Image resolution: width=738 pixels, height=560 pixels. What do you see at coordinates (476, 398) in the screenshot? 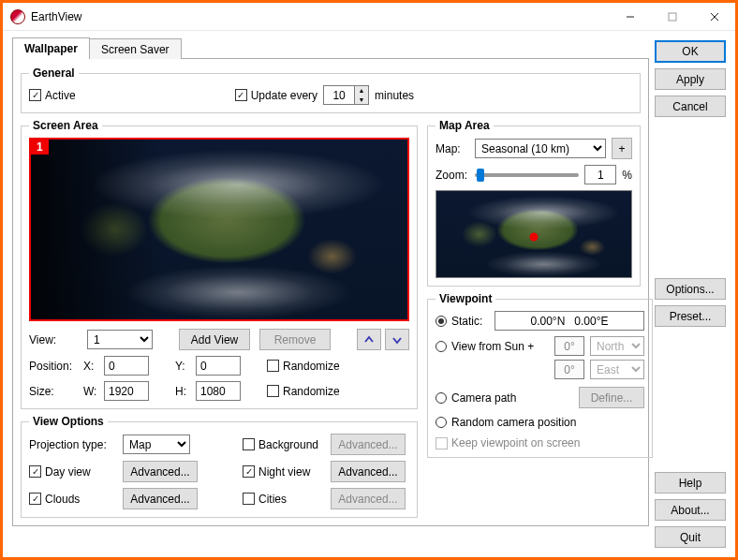
I see `camera-path-radio: Camera path` at bounding box center [476, 398].